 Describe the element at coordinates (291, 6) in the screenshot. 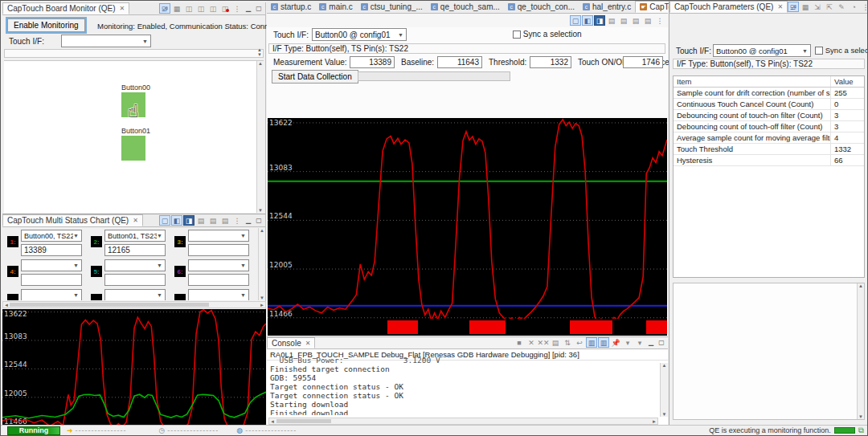

I see `tab-startup-c: cstartup.c` at that location.